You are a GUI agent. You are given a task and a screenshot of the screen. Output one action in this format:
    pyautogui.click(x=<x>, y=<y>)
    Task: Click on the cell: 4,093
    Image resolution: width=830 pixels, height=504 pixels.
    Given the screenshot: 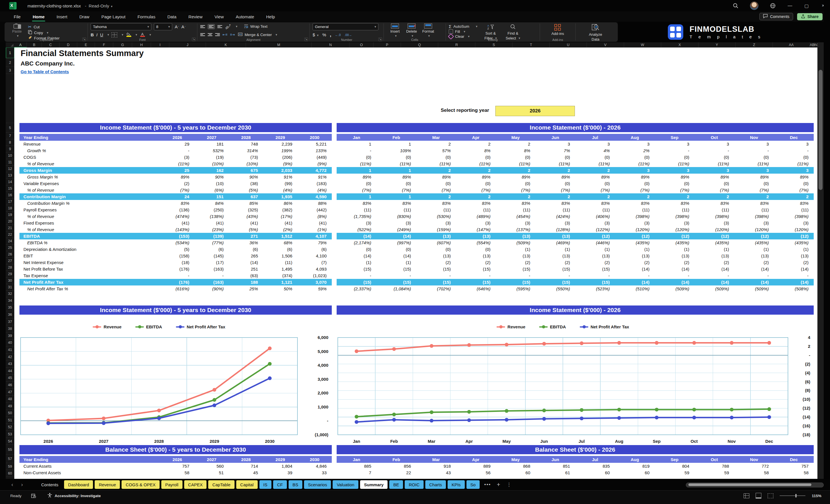 What is the action you would take?
    pyautogui.click(x=315, y=269)
    